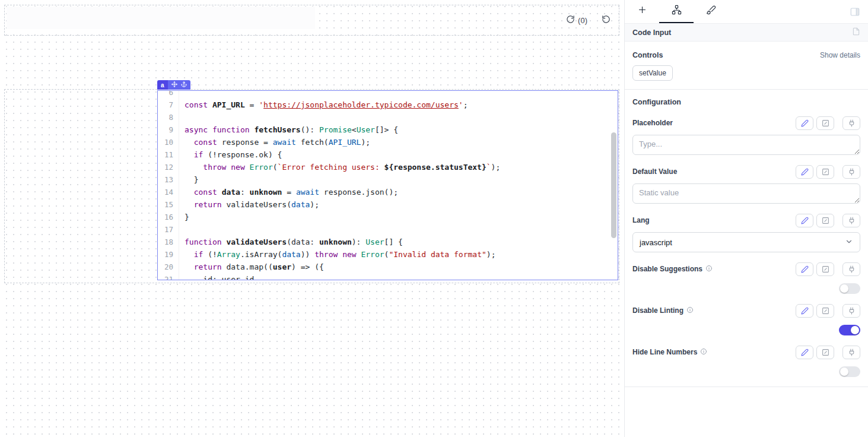 The width and height of the screenshot is (868, 437). I want to click on code-line: 21 id: user.id,, so click(383, 277).